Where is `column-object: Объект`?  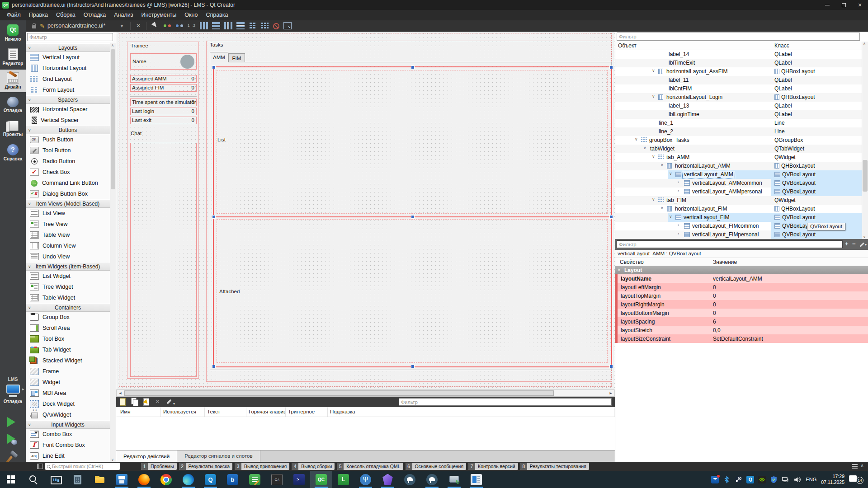
column-object: Объект is located at coordinates (627, 46).